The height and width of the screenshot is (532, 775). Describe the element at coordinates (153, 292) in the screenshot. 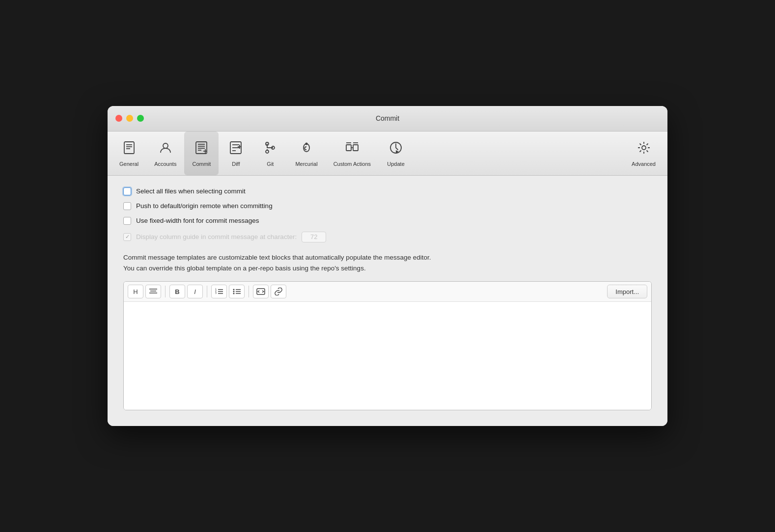

I see `align-button` at that location.